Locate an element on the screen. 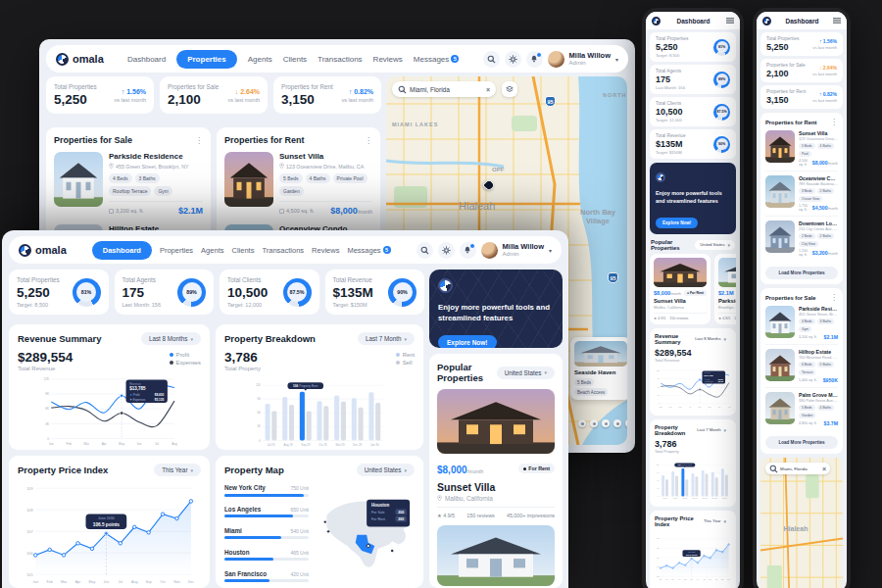 The height and width of the screenshot is (588, 882). svg-text: Mar is located at coordinates (672, 579).